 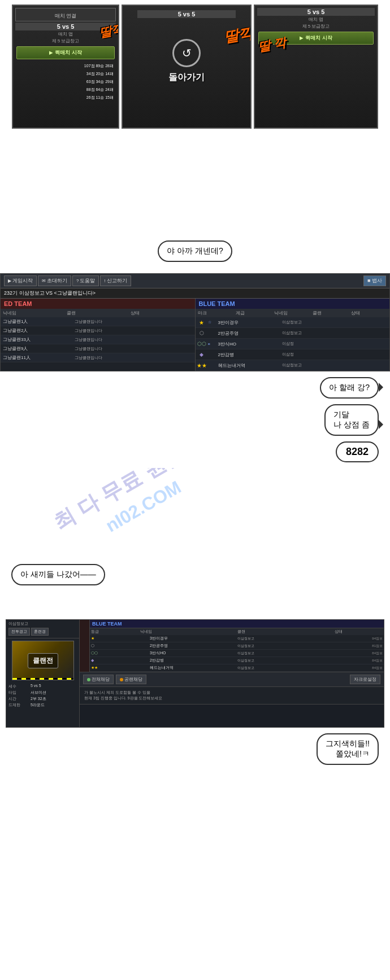 What do you see at coordinates (195, 673) in the screenshot?
I see `panel-content: 이삼정보고 전투경고 훈련경 클랜전 세수` at bounding box center [195, 673].